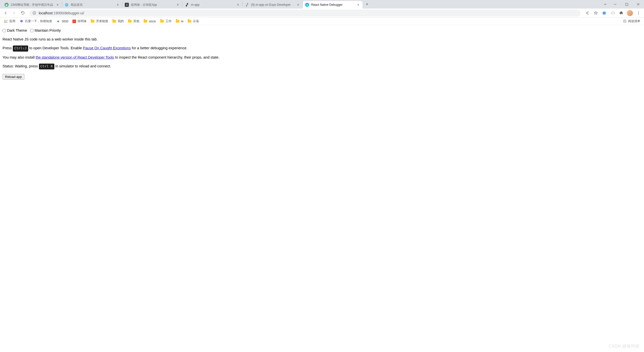 The image size is (644, 352). Describe the element at coordinates (627, 4) in the screenshot. I see `maximize-button` at that location.